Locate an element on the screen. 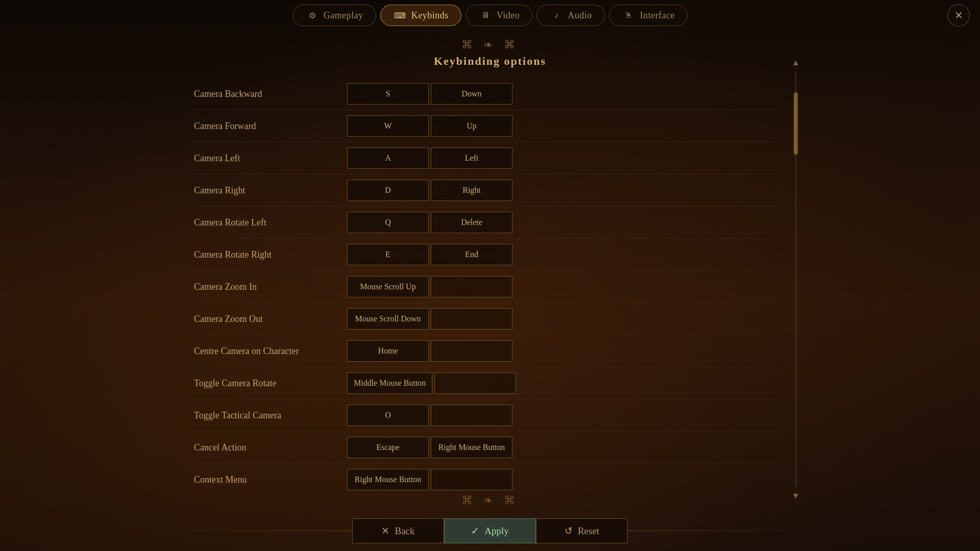 This screenshot has height=551, width=980. nav-tab-interface: 🖱Interface is located at coordinates (648, 15).